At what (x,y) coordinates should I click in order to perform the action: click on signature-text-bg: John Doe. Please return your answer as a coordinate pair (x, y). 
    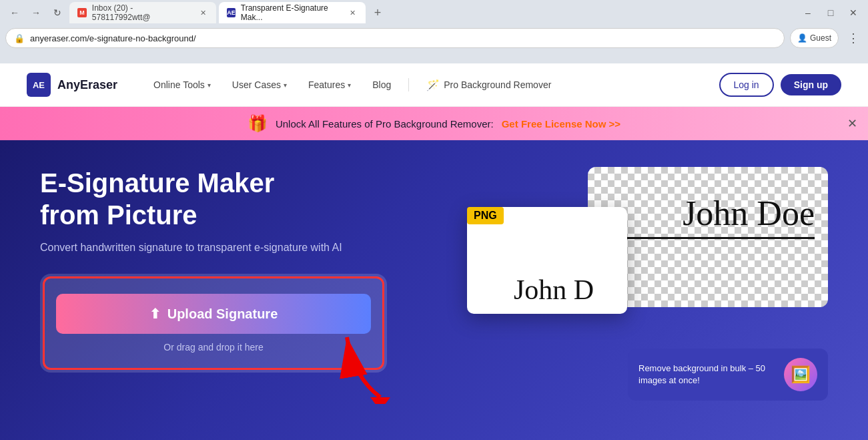
    Looking at the image, I should click on (749, 214).